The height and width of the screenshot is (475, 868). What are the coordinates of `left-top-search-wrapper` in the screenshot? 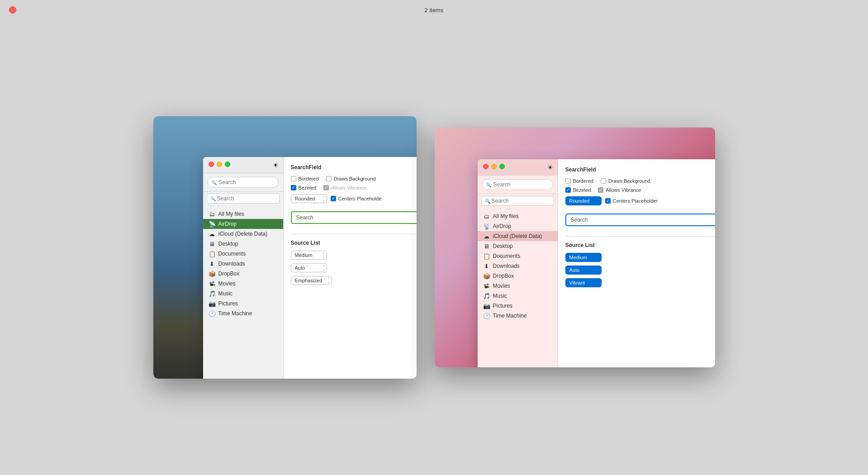 It's located at (243, 182).